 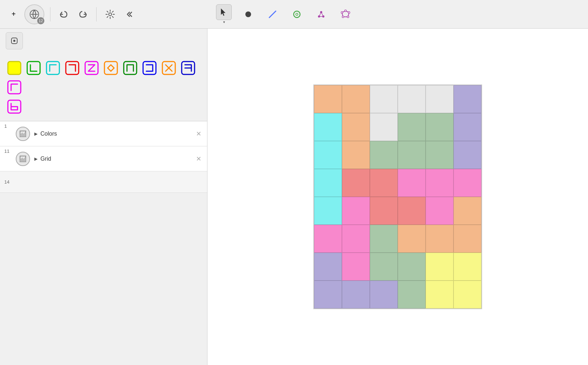 What do you see at coordinates (130, 68) in the screenshot?
I see `palette-dark-green` at bounding box center [130, 68].